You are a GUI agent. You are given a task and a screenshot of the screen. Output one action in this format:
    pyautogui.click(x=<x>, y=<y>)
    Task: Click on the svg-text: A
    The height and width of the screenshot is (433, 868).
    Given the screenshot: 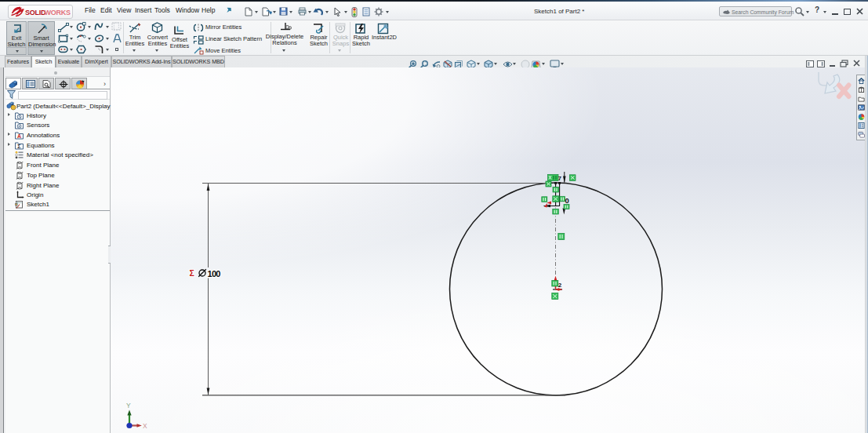 What is the action you would take?
    pyautogui.click(x=19, y=136)
    